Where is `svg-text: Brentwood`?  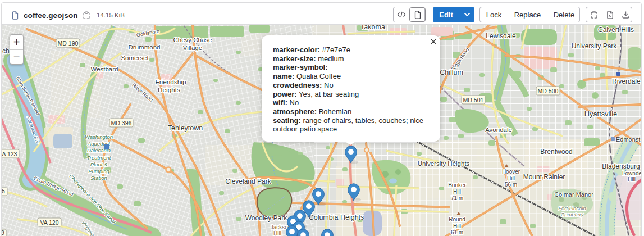
svg-text: Brentwood is located at coordinates (556, 152).